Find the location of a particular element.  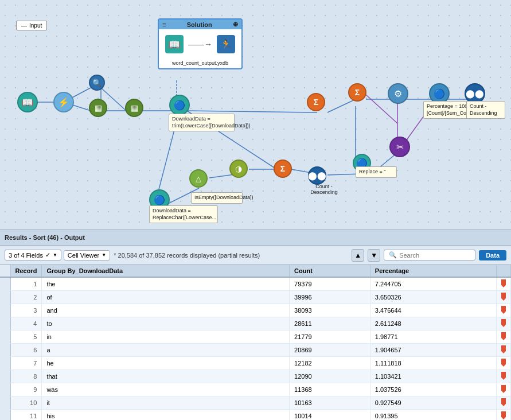

percentage-cell: 3.476644 is located at coordinates (433, 311).